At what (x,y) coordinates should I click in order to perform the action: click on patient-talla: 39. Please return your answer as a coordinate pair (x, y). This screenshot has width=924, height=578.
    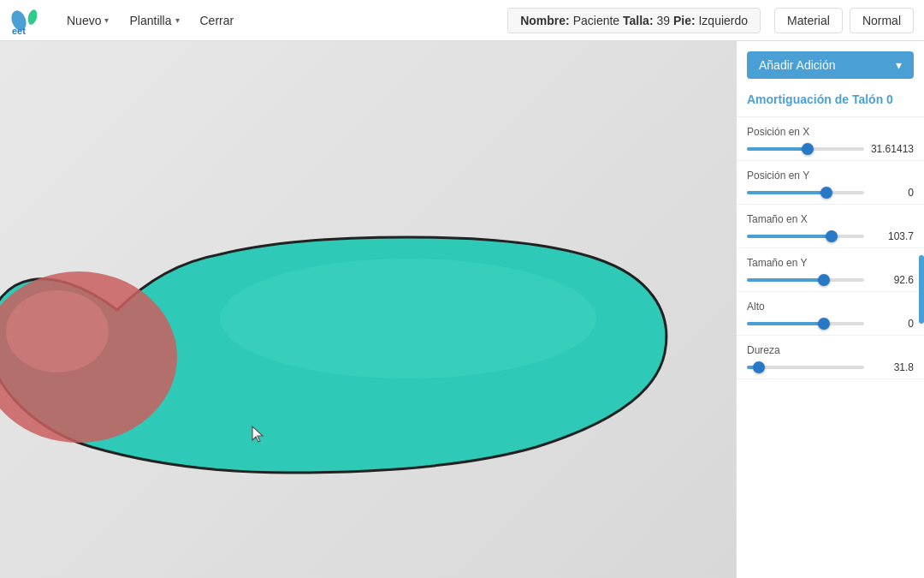
    Looking at the image, I should click on (663, 21).